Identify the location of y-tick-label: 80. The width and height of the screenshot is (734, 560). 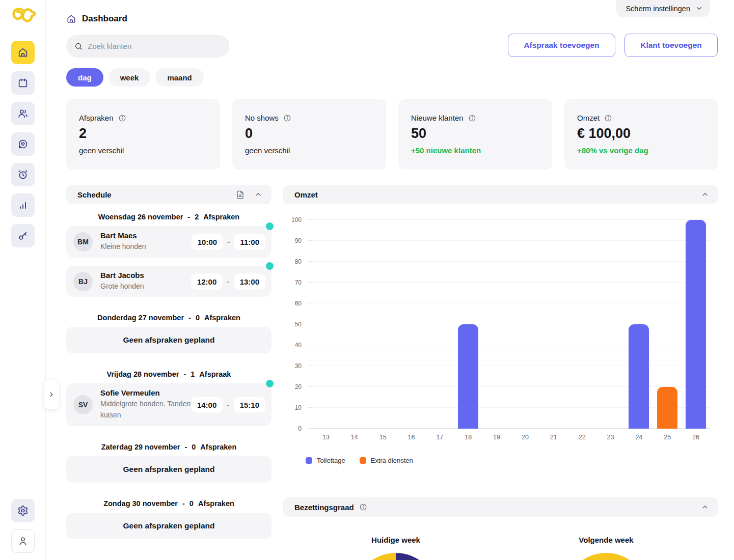
(292, 262).